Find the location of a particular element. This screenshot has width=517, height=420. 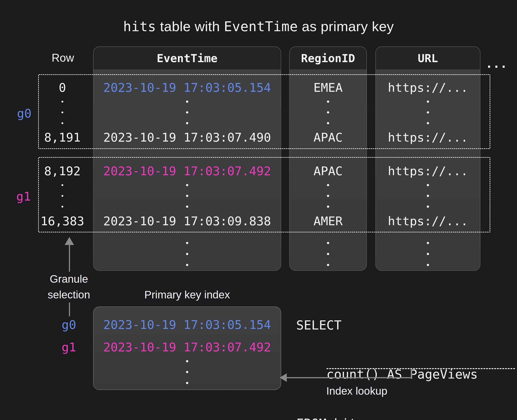

primary-key-index-title: Primary key index is located at coordinates (187, 295).